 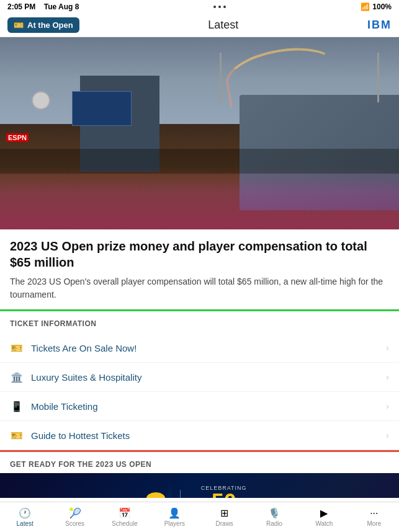 I want to click on hero-flowers, so click(x=200, y=198).